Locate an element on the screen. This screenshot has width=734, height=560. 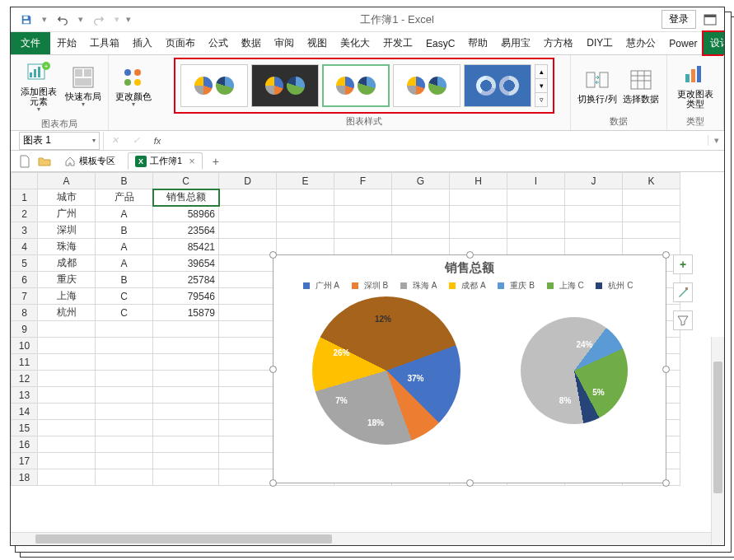
cell: 城市 is located at coordinates (67, 198).